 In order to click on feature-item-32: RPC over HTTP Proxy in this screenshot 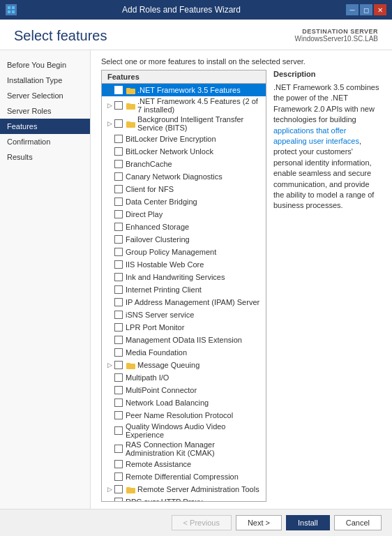, I will do `click(184, 498)`.